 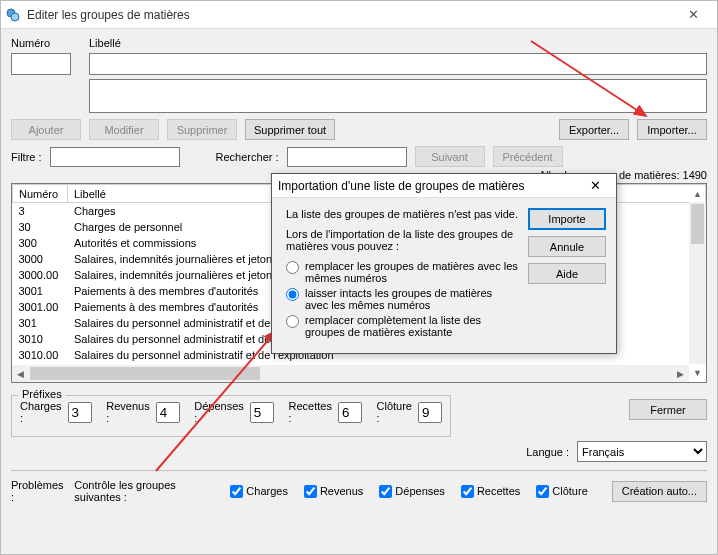 What do you see at coordinates (41, 412) in the screenshot?
I see `prefix-charges-label: Charges :` at bounding box center [41, 412].